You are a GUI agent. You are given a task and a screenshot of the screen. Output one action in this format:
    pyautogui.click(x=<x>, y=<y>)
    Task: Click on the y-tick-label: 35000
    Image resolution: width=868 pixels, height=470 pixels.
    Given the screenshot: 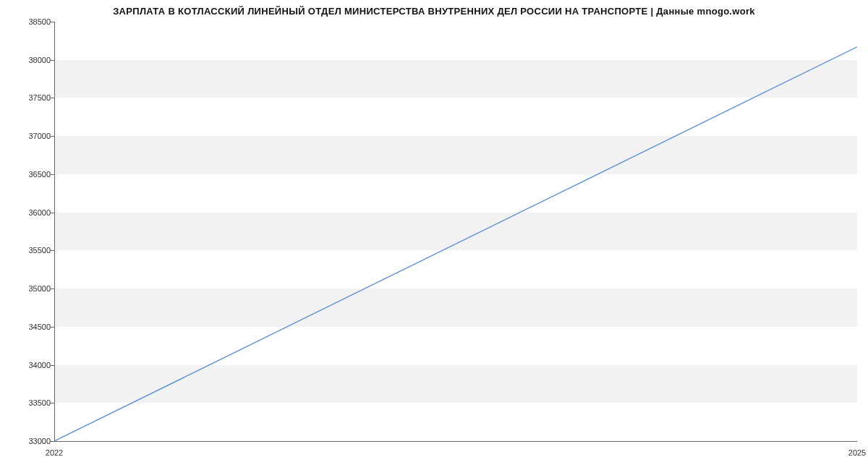 What is the action you would take?
    pyautogui.click(x=29, y=289)
    